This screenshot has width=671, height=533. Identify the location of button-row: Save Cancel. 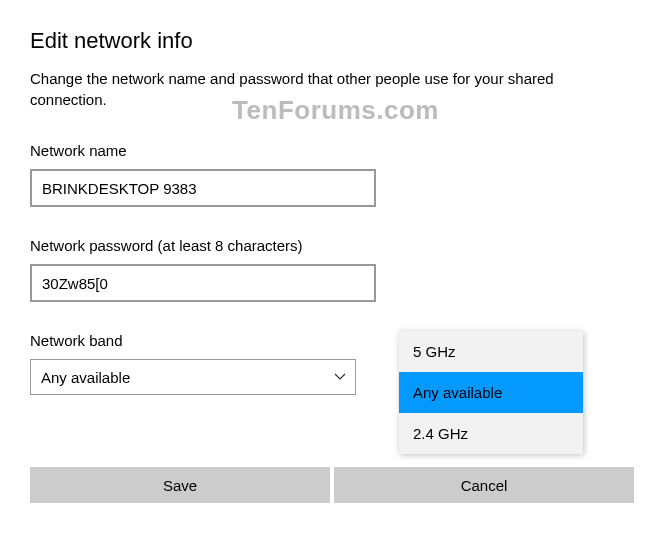
(332, 485).